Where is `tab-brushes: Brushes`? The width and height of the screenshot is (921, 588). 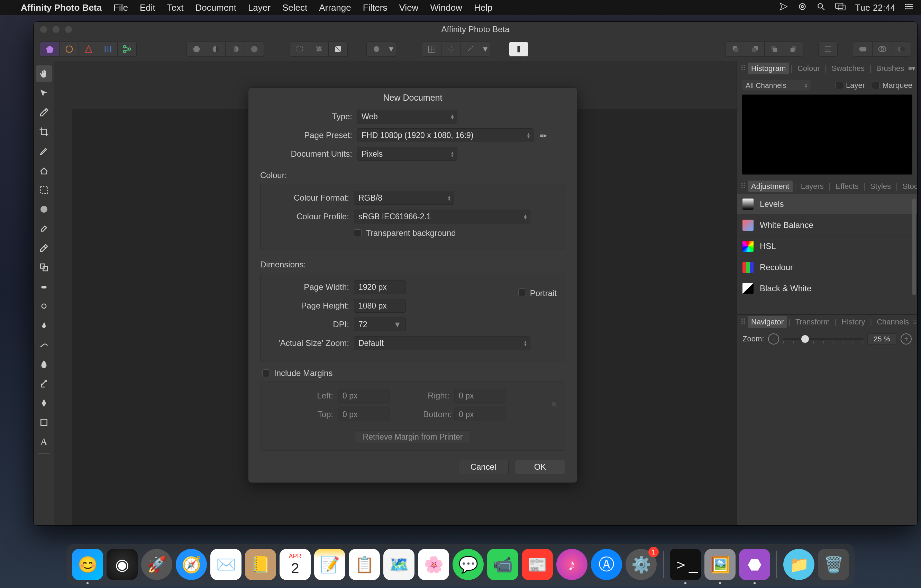 tab-brushes: Brushes is located at coordinates (890, 69).